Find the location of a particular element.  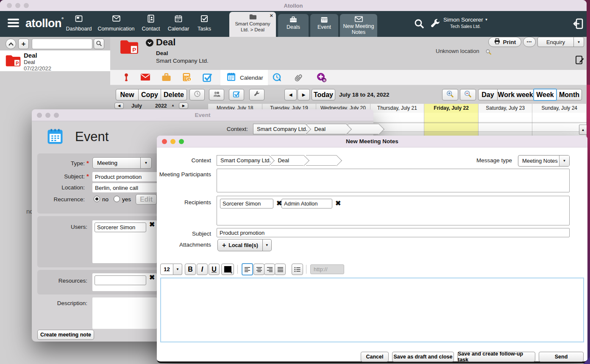

activities-icon is located at coordinates (126, 78).